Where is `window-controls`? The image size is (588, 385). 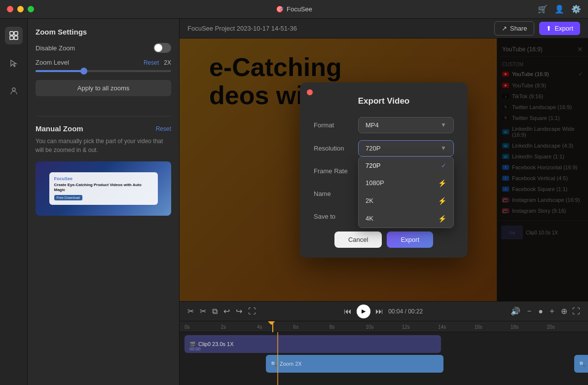 window-controls is located at coordinates (21, 9).